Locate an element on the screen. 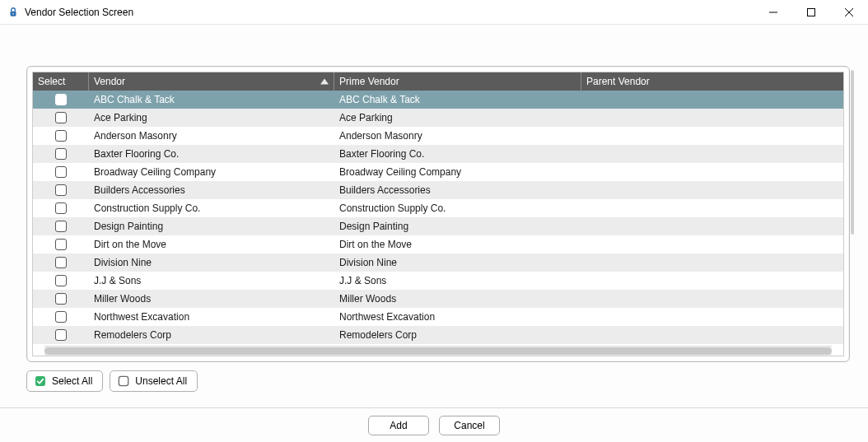  column-header-label: Parent Vendor is located at coordinates (618, 81).